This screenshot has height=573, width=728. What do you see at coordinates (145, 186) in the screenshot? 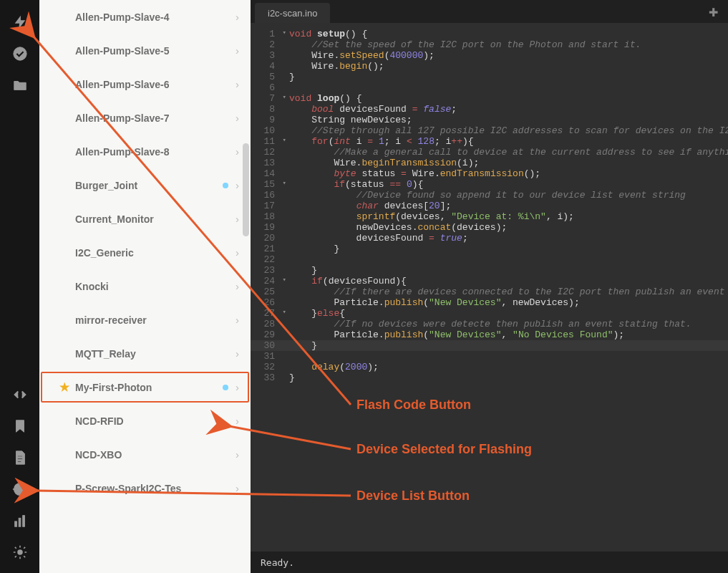
I see `device-name: Burger_Joint` at bounding box center [145, 186].